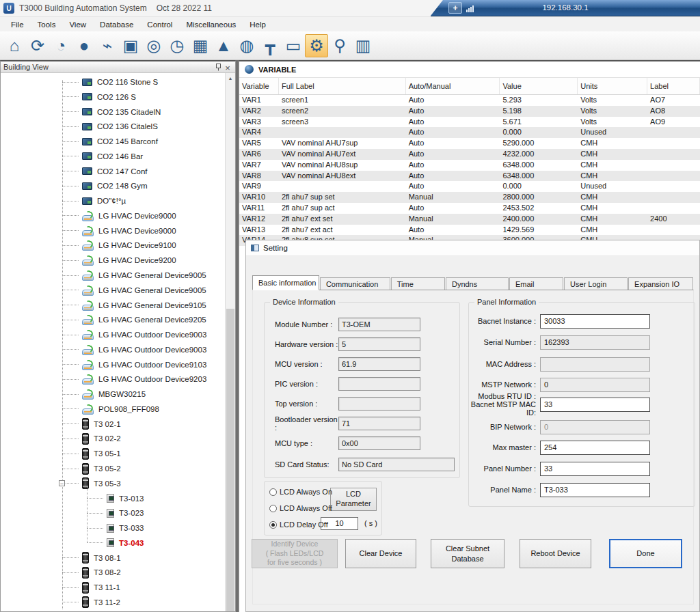  I want to click on scrollbar-thumb, so click(230, 460).